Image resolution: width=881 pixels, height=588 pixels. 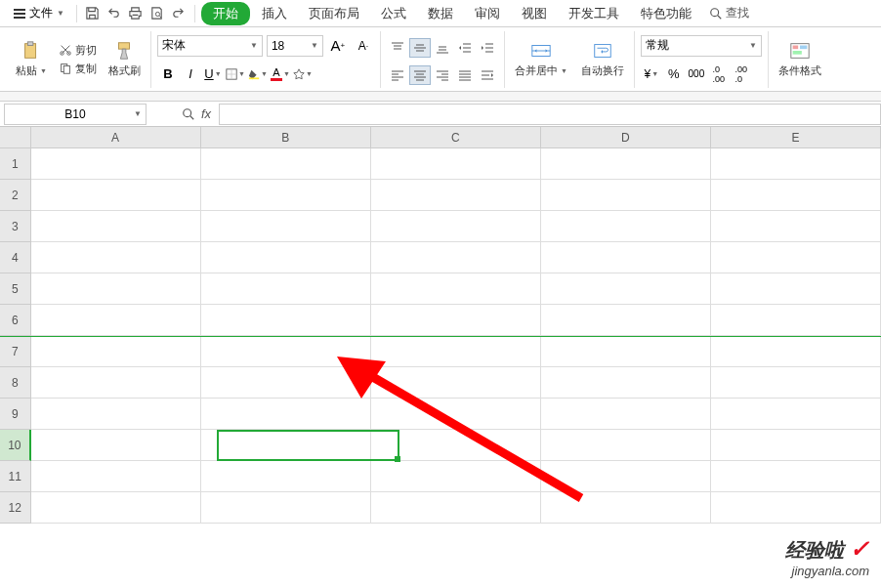 What do you see at coordinates (116, 320) in the screenshot?
I see `cell-A6` at bounding box center [116, 320].